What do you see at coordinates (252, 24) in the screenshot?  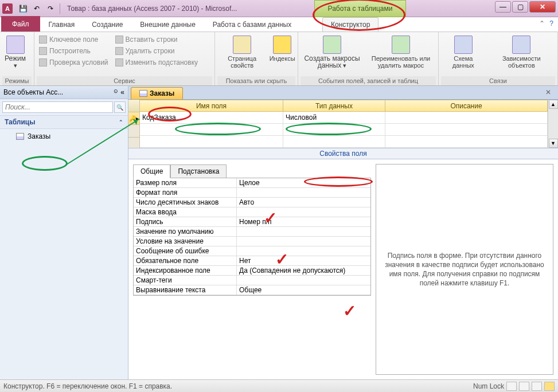 I see `tab-database-tools: Работа с базами данных` at bounding box center [252, 24].